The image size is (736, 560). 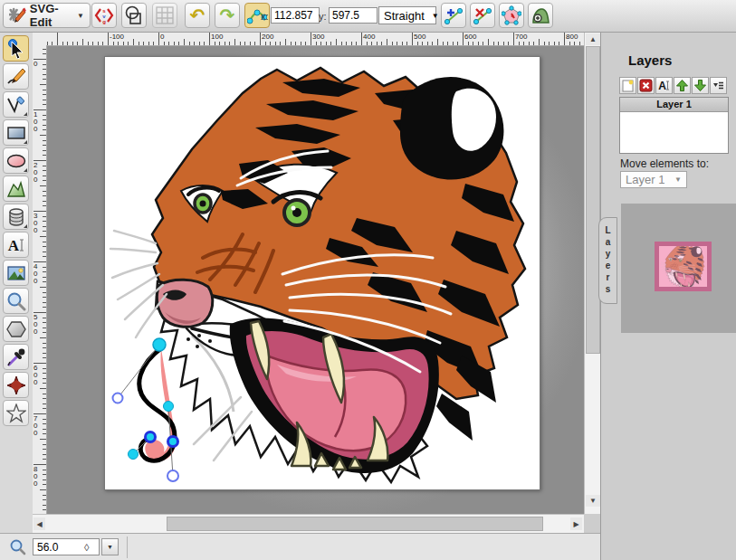 I want to click on red-shape-tool-button, so click(x=16, y=385).